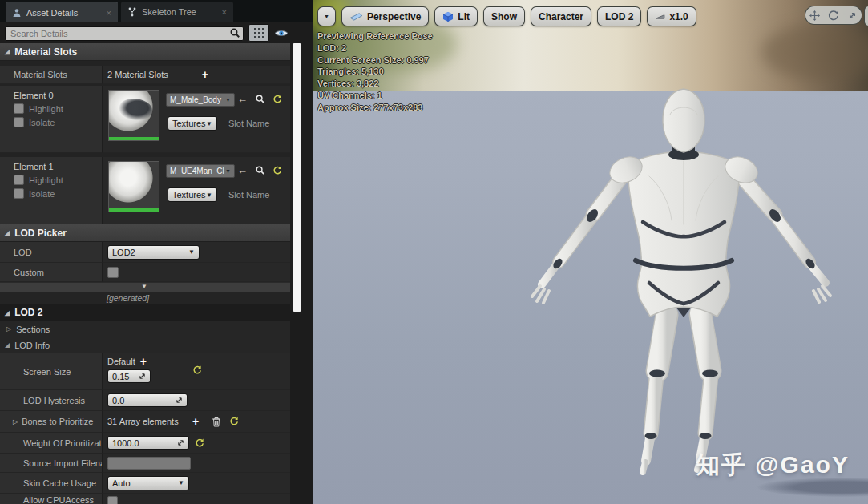 The image size is (868, 504). Describe the element at coordinates (112, 500) in the screenshot. I see `allow-cpu-access-checkbox` at that location.